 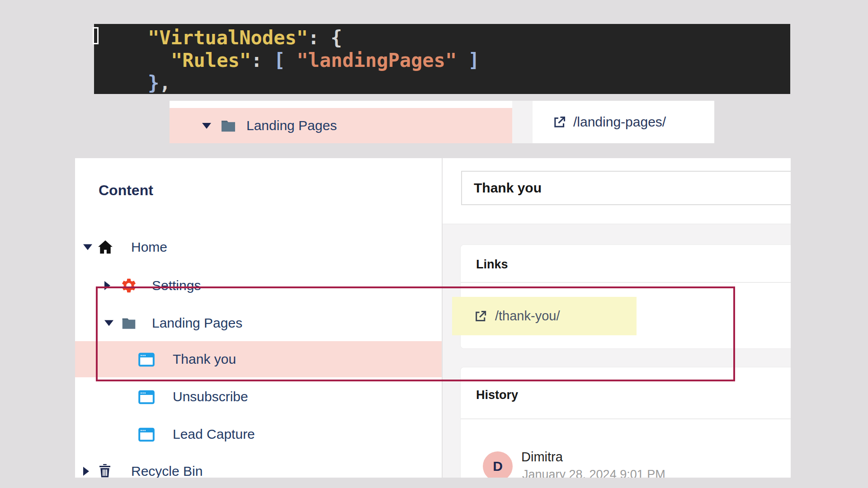 What do you see at coordinates (481, 61) in the screenshot?
I see `code-line-2: "Rules": [ "landingPages" ]` at bounding box center [481, 61].